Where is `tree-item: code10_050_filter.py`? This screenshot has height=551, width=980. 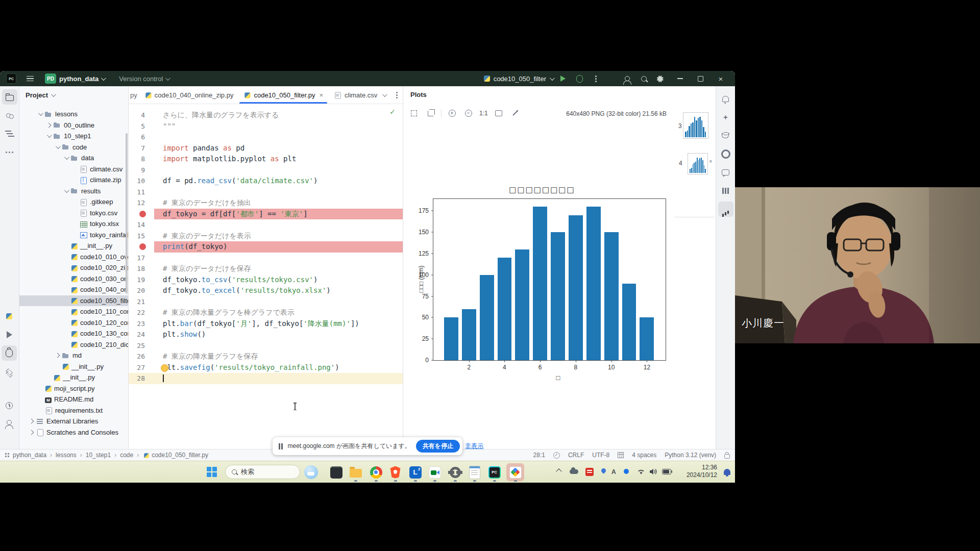
tree-item: code10_050_filter.py is located at coordinates (74, 301).